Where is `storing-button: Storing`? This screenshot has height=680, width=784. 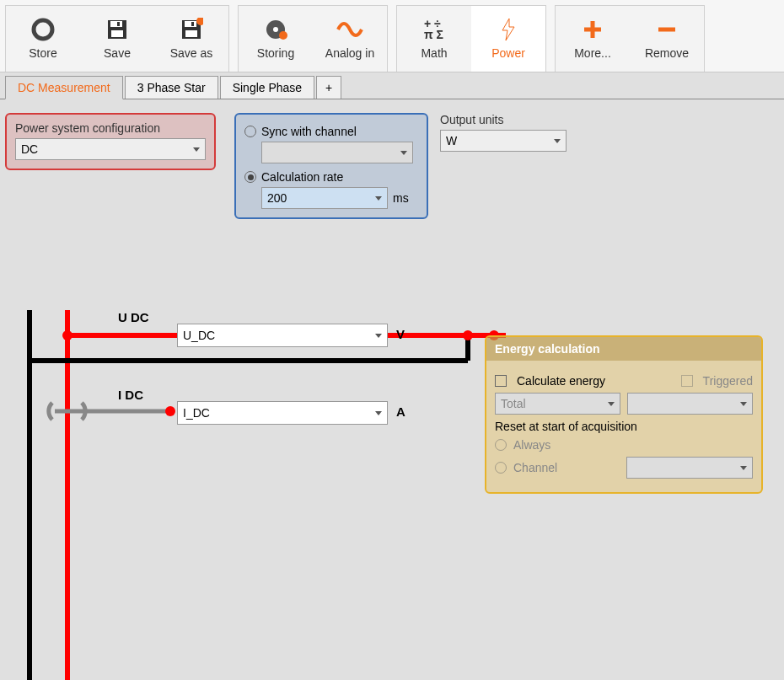
storing-button: Storing is located at coordinates (276, 39).